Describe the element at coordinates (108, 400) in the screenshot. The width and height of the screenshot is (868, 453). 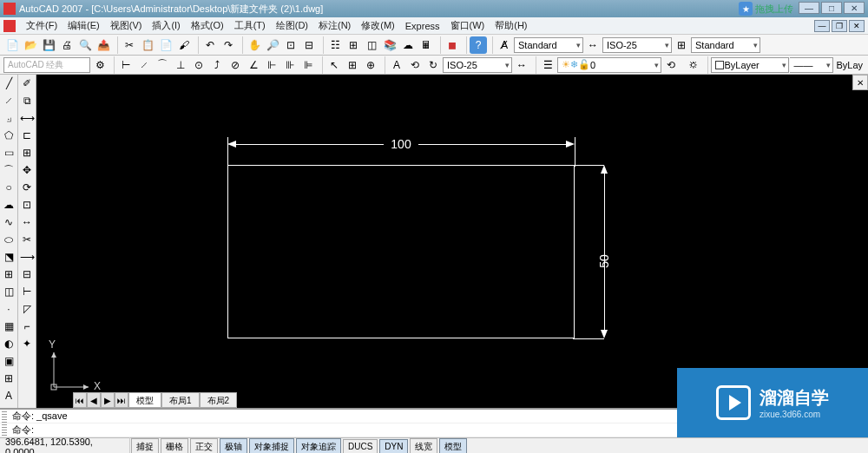
I see `tab-next-icon: ▶` at that location.